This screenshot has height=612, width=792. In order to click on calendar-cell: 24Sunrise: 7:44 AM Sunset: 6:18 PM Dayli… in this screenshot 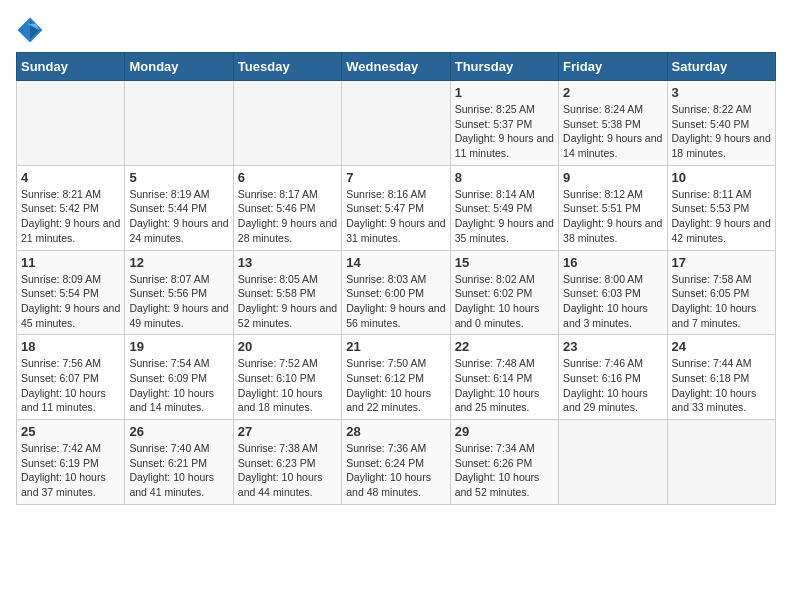, I will do `click(721, 378)`.